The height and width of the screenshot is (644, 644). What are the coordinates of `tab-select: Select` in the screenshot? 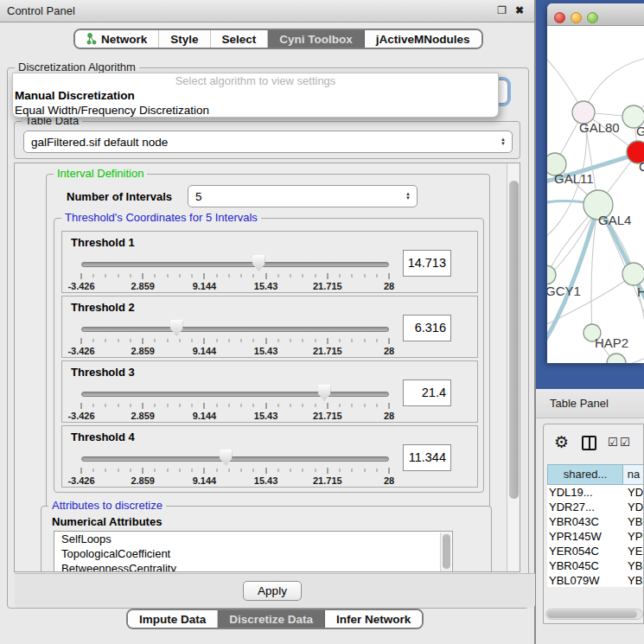 It's located at (240, 39).